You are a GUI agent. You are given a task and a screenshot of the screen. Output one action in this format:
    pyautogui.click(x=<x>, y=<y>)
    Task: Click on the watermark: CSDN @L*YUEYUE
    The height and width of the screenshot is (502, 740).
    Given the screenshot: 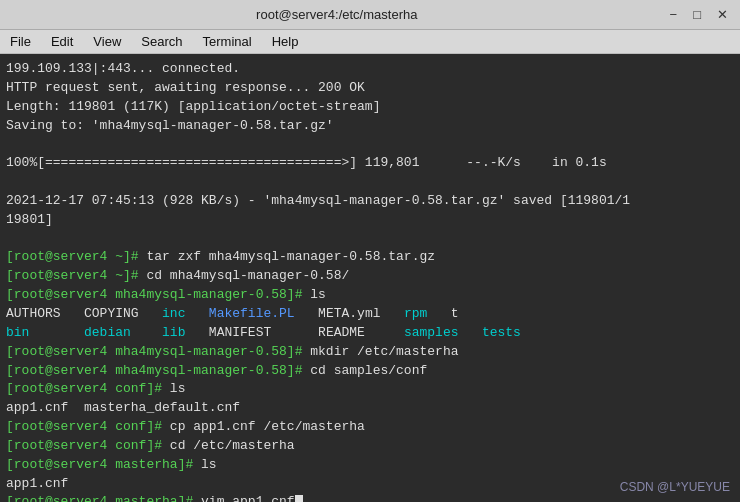 What is the action you would take?
    pyautogui.click(x=675, y=487)
    